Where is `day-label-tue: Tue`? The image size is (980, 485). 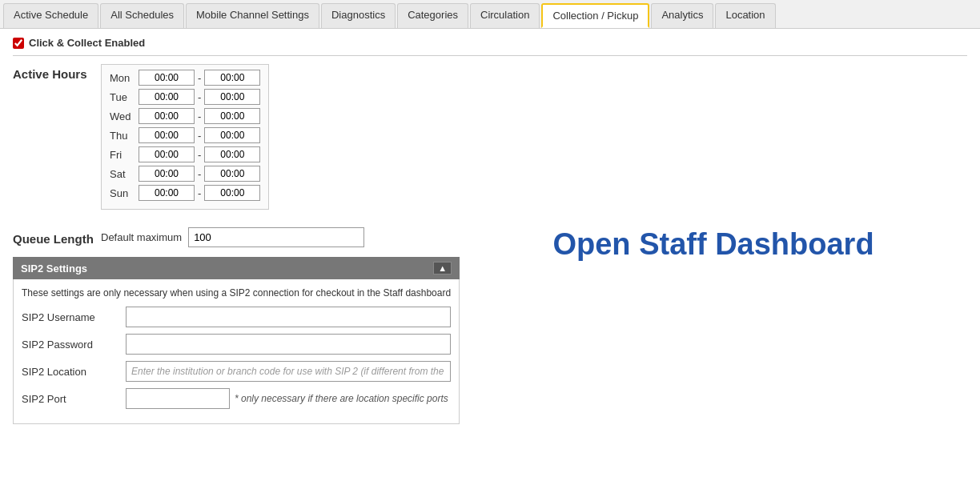
day-label-tue: Tue is located at coordinates (124, 98).